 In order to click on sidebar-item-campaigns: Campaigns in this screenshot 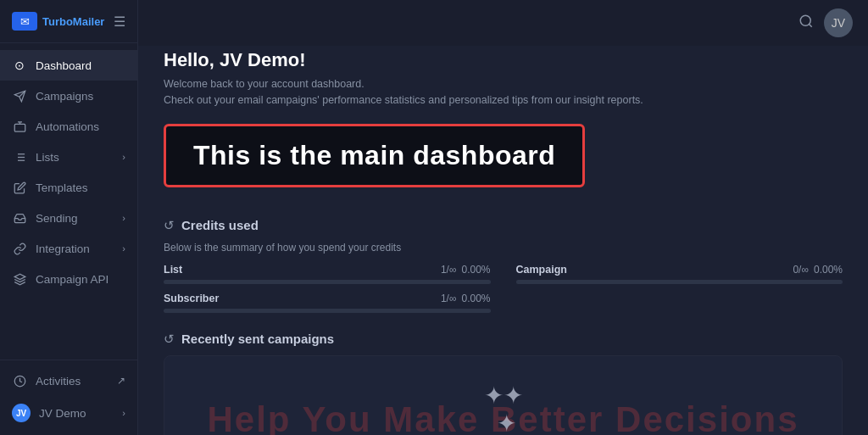, I will do `click(69, 96)`.